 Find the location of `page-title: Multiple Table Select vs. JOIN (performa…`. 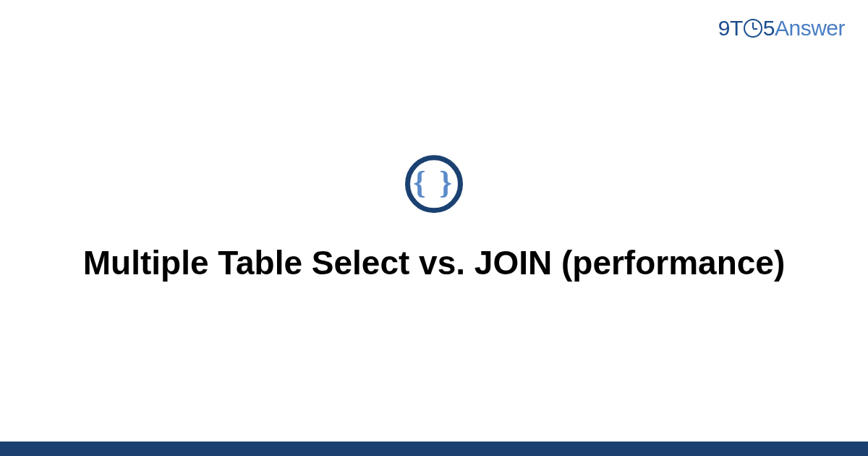

page-title: Multiple Table Select vs. JOIN (performa… is located at coordinates (434, 263).